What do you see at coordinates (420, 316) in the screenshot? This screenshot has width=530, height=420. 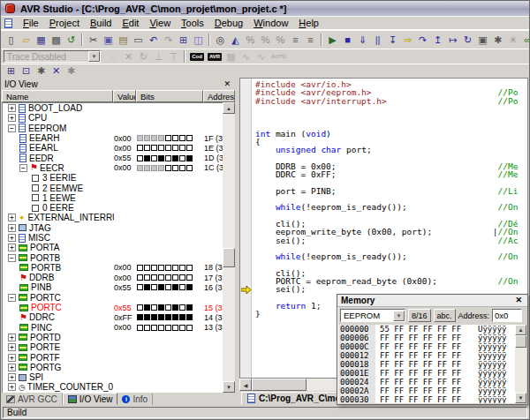 I see `byte-word-toggle-button: 8/16` at bounding box center [420, 316].